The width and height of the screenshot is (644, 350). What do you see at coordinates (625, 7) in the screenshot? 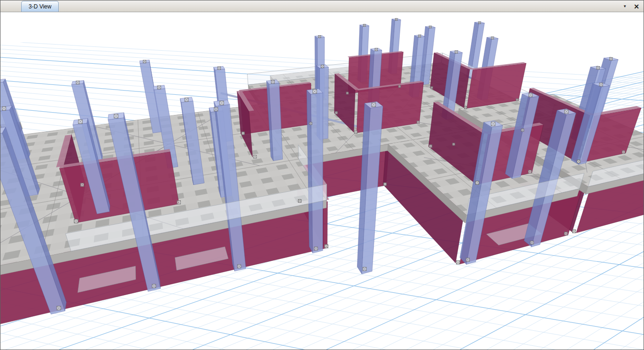
I see `tab-list-dropdown-icon: ▼` at bounding box center [625, 7].